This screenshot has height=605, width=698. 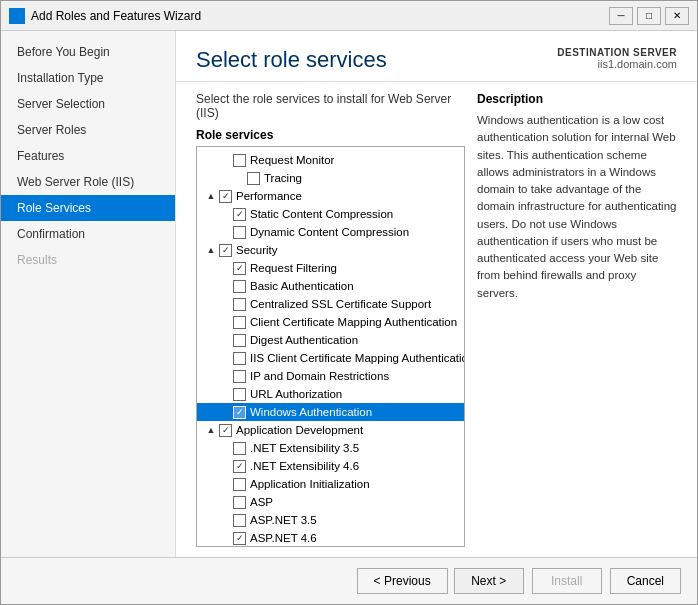 What do you see at coordinates (330, 466) in the screenshot?
I see `tree-item-net46: .NET Extensibility 4.6` at bounding box center [330, 466].